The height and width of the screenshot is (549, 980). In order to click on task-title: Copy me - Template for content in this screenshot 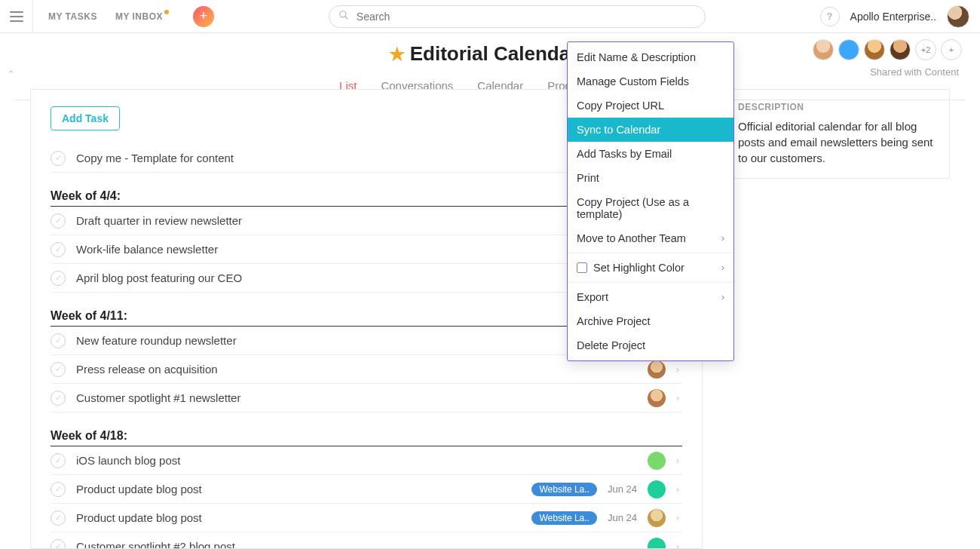, I will do `click(155, 158)`.